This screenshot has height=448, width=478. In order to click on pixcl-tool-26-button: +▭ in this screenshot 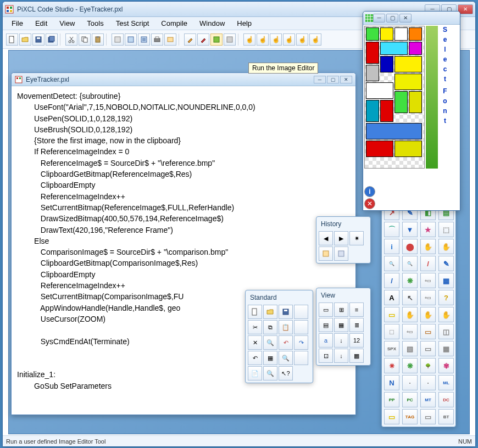, I will do `click(428, 281)`.